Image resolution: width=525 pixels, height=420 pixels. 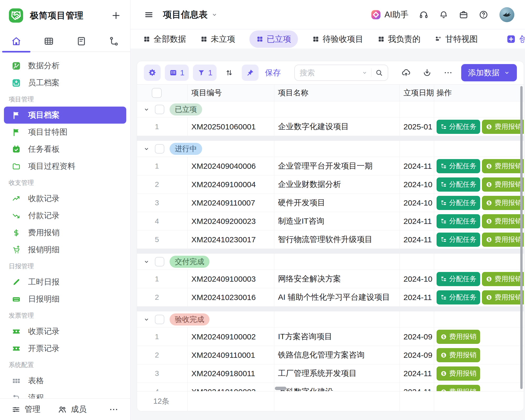 What do you see at coordinates (65, 149) in the screenshot?
I see `sidebar-item-task-board: 任务看板` at bounding box center [65, 149].